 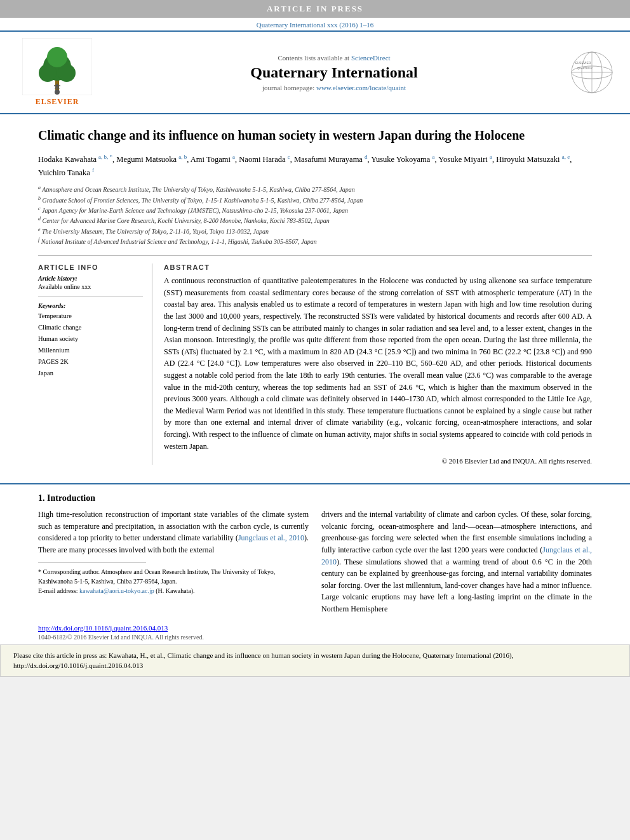 What do you see at coordinates (315, 498) in the screenshot?
I see `intro-section-title: 1. Introduction` at bounding box center [315, 498].